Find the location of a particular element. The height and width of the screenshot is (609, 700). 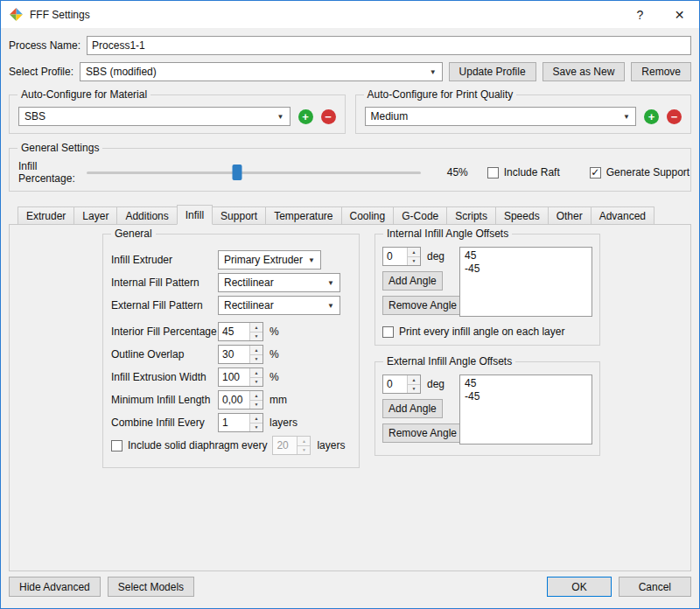

internal-remove-angle-button: Remove Angle is located at coordinates (423, 305).